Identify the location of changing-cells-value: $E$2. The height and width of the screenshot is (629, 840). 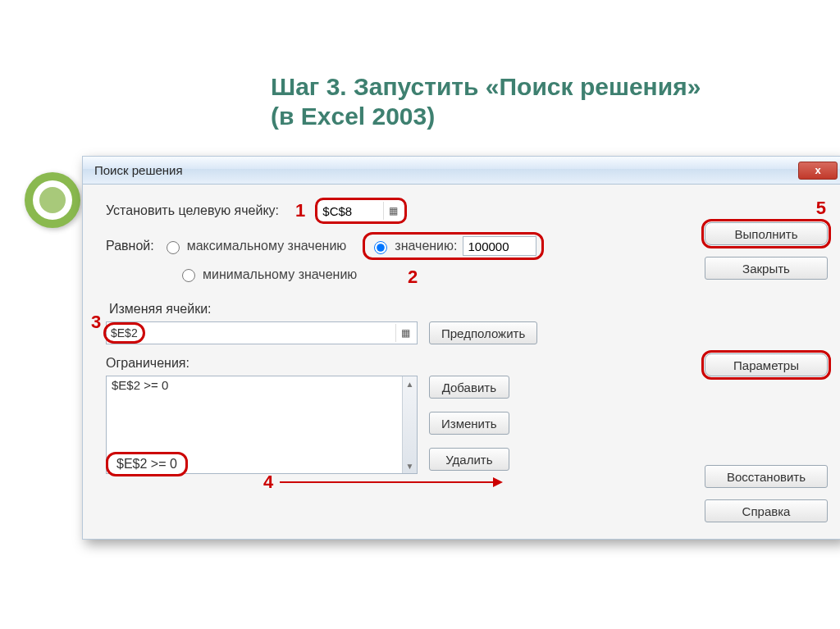
(125, 333).